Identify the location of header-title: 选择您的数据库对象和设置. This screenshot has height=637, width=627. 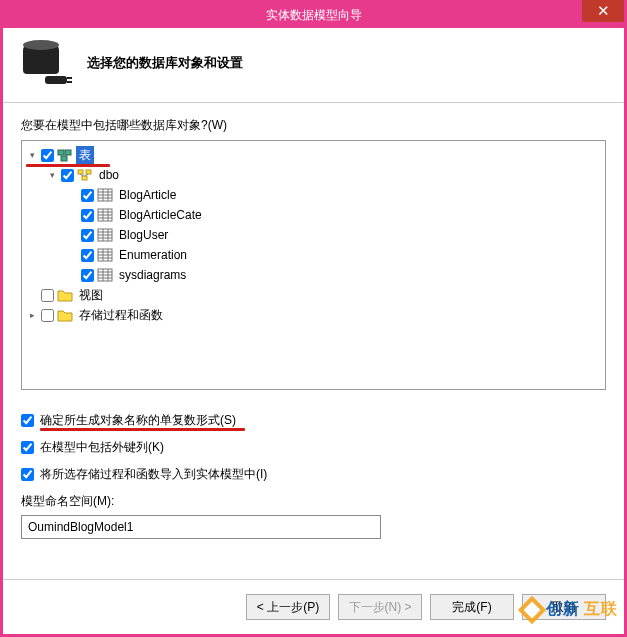
(165, 63).